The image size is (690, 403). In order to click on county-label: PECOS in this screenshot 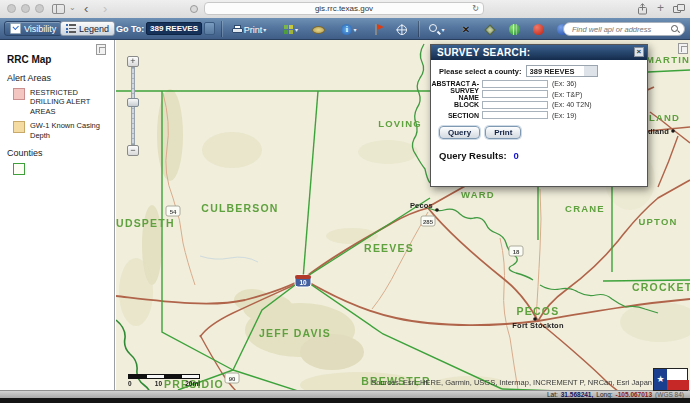, I will do `click(538, 311)`.